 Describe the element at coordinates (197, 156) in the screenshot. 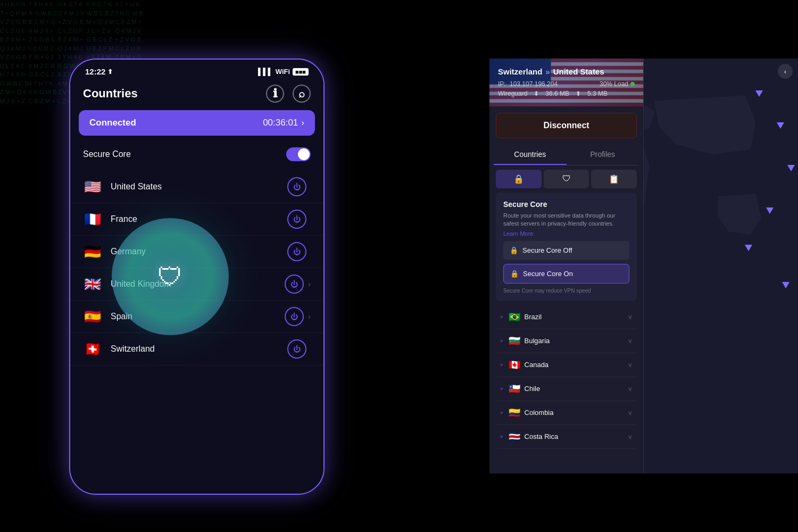

I see `secure-core-toggle-row: Secure Core` at that location.